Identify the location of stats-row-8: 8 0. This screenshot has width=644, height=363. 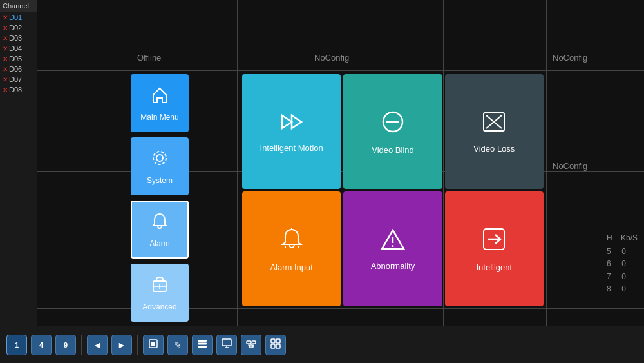
(622, 289).